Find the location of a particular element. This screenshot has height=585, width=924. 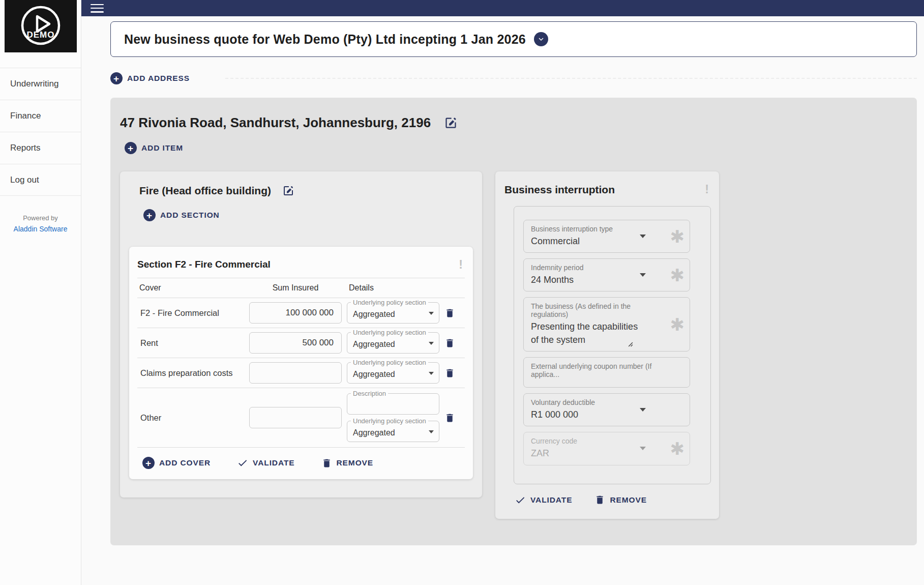

table-row: Claims preparation costs Underlying poli… is located at coordinates (301, 373).